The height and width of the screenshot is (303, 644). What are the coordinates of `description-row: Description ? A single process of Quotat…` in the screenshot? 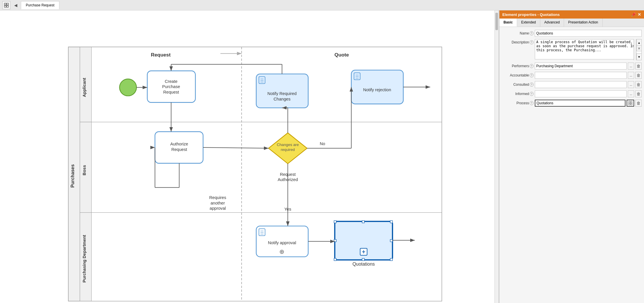 It's located at (572, 50).